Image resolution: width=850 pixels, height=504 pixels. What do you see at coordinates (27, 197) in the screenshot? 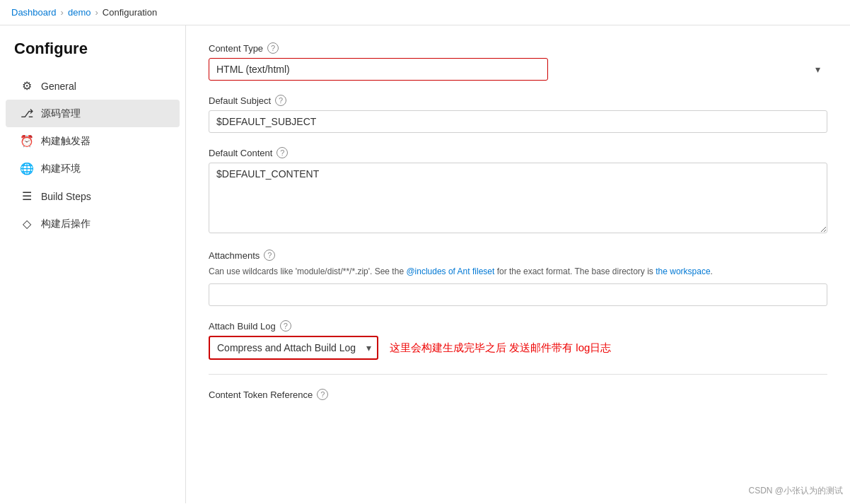
I see `buildsteps-icon: ☰` at bounding box center [27, 197].